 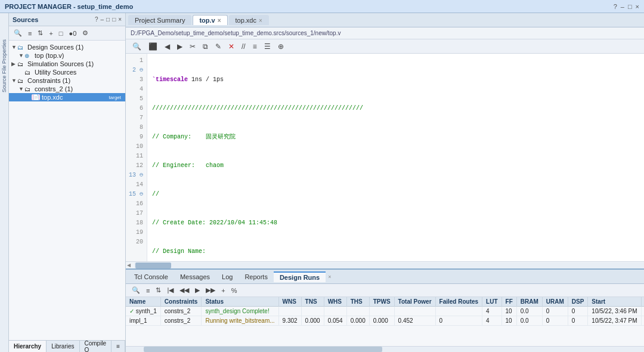 I want to click on comment-btn: //, so click(x=243, y=47).